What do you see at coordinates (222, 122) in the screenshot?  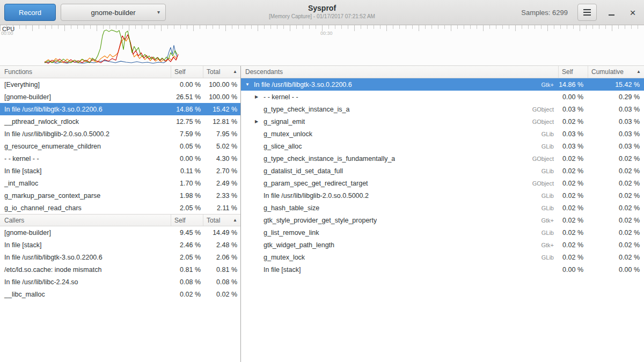 I see `total-percent: 12.81 %` at bounding box center [222, 122].